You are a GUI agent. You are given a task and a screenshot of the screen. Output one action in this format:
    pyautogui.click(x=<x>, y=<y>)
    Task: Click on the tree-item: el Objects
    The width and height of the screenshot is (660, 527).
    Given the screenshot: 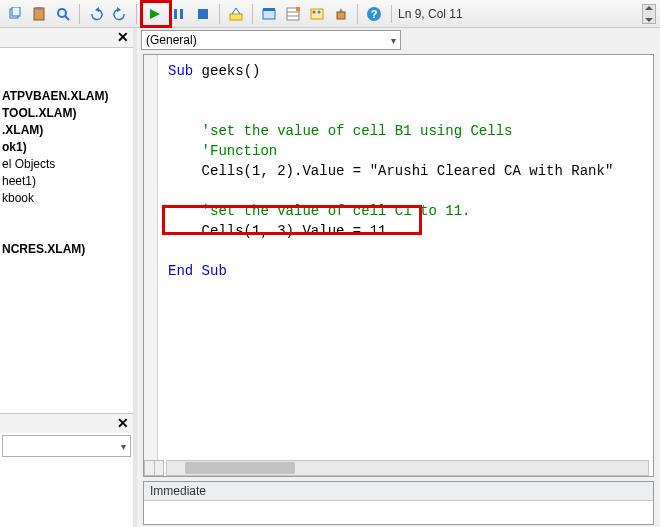 What is the action you would take?
    pyautogui.click(x=66, y=164)
    